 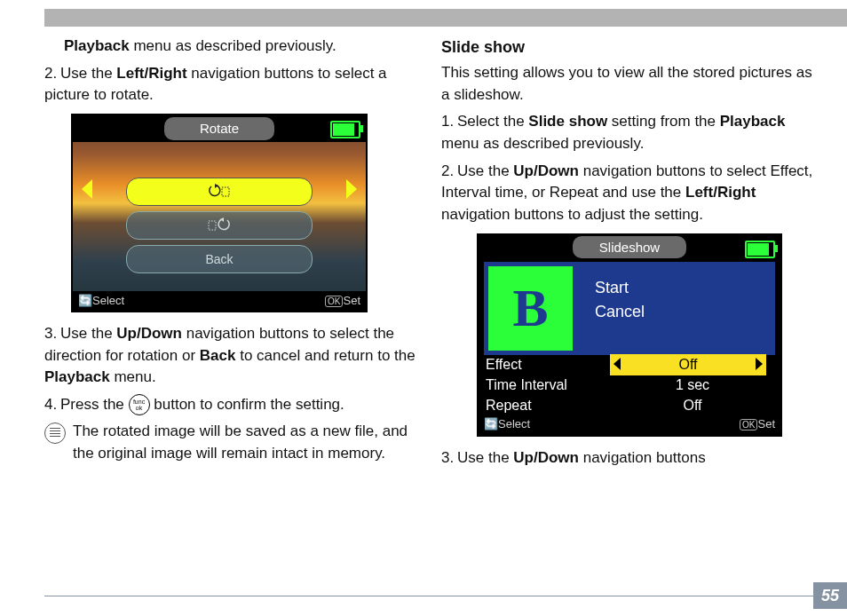 I want to click on nav-left-icon, so click(x=87, y=189).